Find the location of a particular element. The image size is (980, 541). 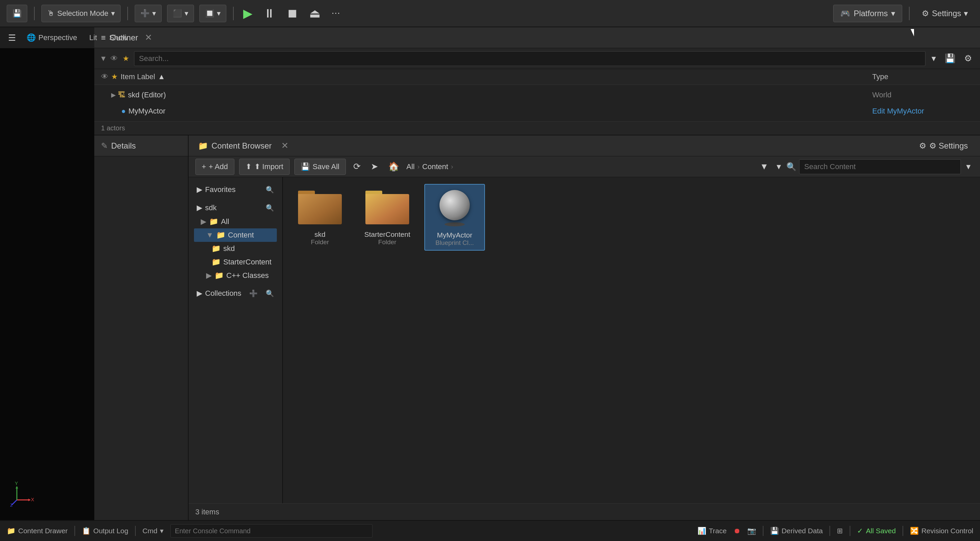

stop-button: ⏹ is located at coordinates (292, 14).